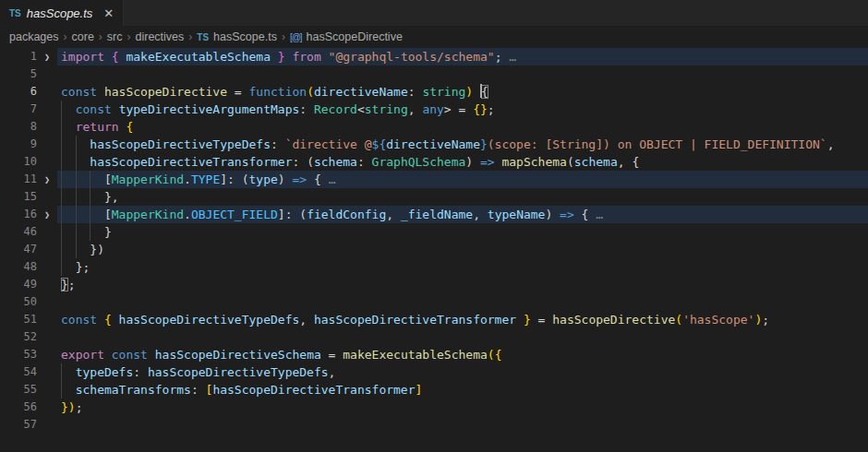 This screenshot has height=452, width=868. What do you see at coordinates (434, 408) in the screenshot?
I see `code-line: 56});` at bounding box center [434, 408].